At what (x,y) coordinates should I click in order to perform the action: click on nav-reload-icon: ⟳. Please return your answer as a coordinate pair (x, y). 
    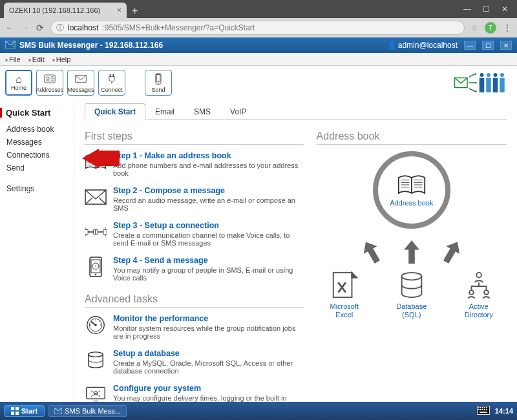
    Looking at the image, I should click on (40, 28).